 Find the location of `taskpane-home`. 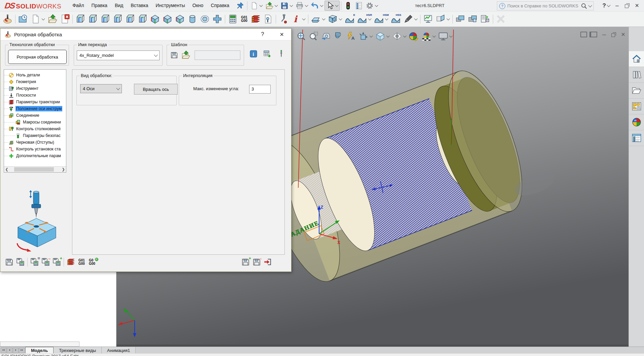

taskpane-home is located at coordinates (636, 59).